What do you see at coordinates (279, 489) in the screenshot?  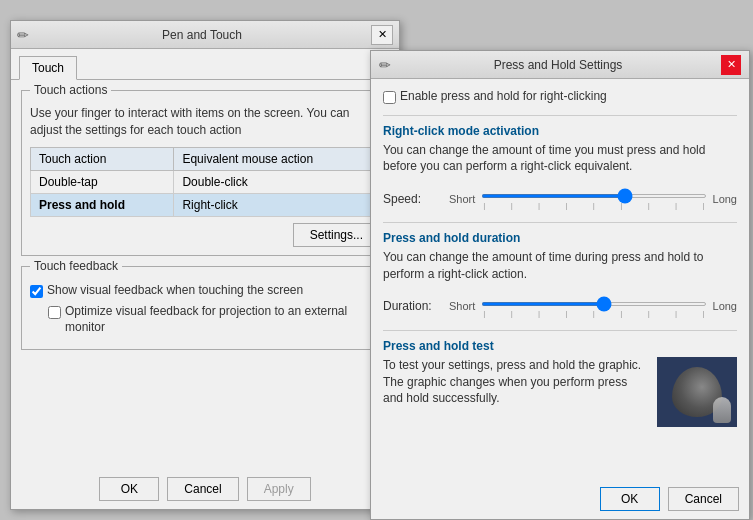 I see `apply-button: Apply` at bounding box center [279, 489].